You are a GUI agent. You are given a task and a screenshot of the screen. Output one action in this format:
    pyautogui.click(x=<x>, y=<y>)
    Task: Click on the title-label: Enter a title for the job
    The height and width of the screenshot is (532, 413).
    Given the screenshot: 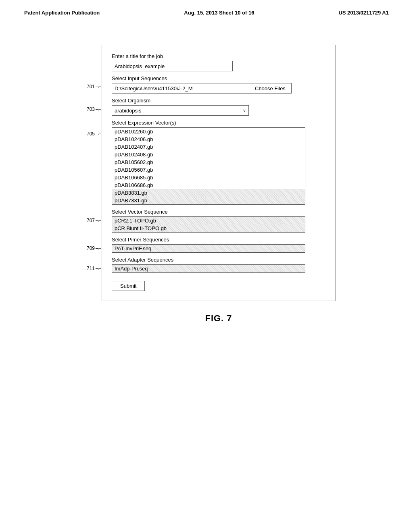 What is the action you would take?
    pyautogui.click(x=219, y=56)
    